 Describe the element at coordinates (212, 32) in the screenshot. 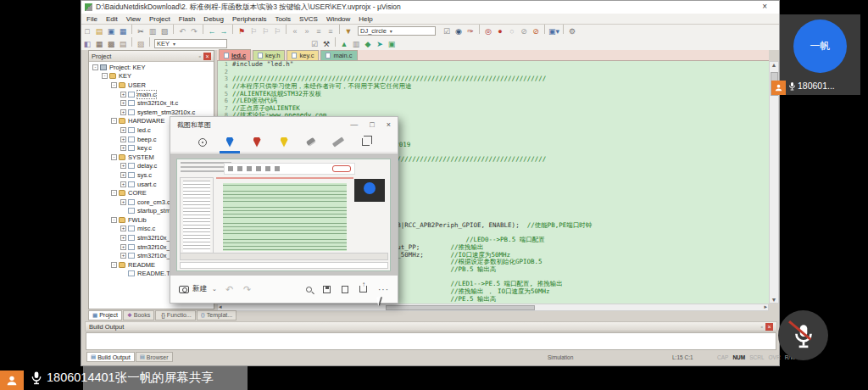

I see `back-icon: ←` at that location.